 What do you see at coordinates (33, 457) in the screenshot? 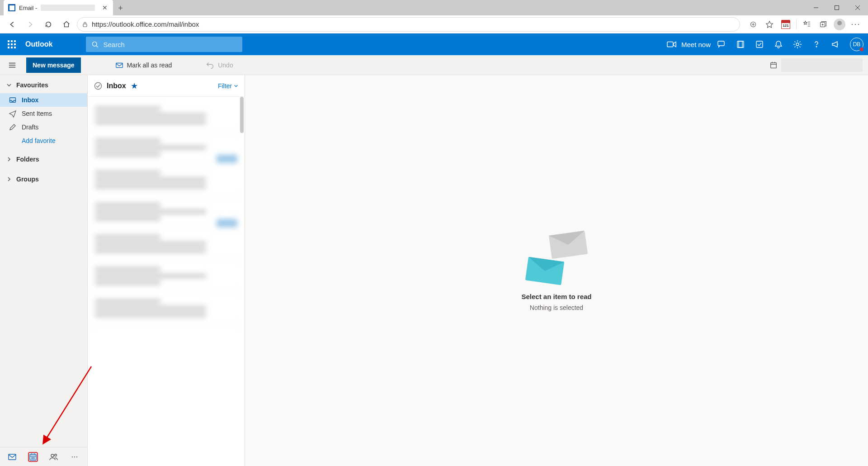
I see `module-calendar-button` at bounding box center [33, 457].